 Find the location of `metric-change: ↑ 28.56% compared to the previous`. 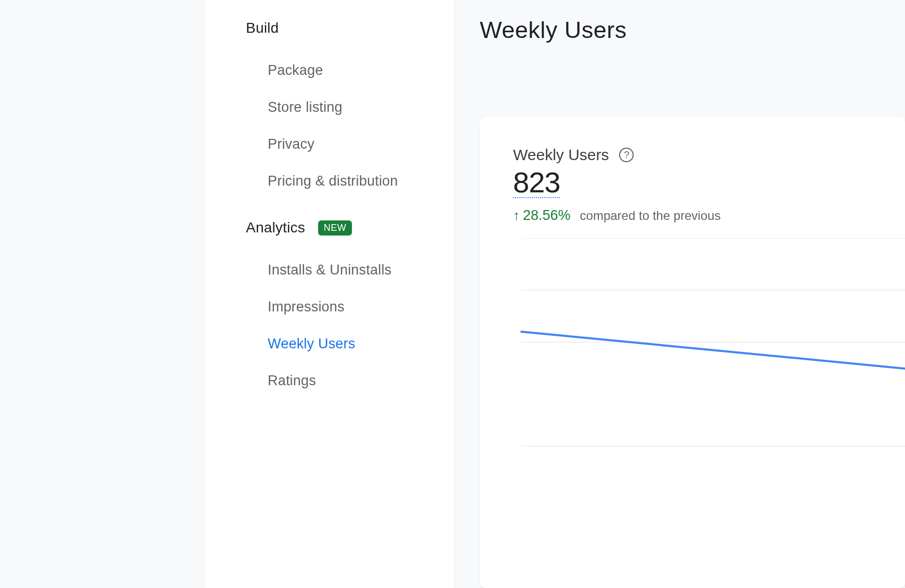

metric-change: ↑ 28.56% compared to the previous is located at coordinates (709, 215).